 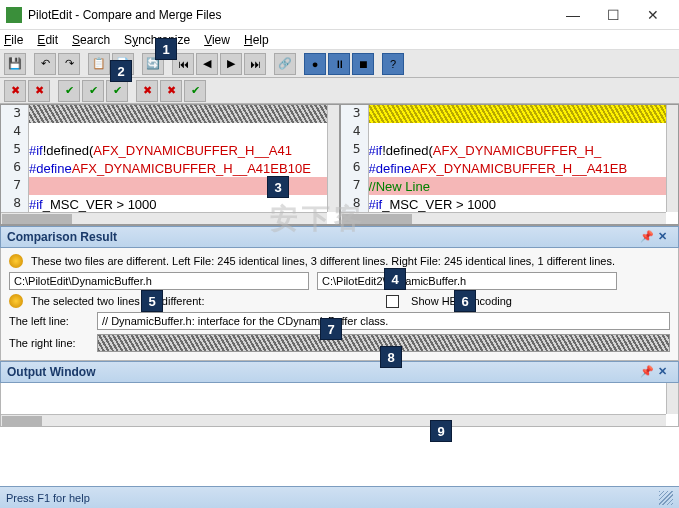 What do you see at coordinates (441, 431) in the screenshot?
I see `marker-9: 9` at bounding box center [441, 431].